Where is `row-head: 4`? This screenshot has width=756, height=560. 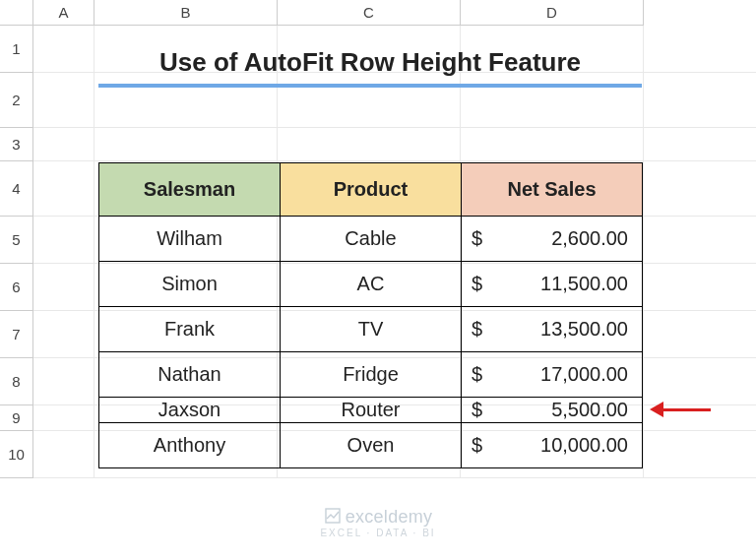
row-head: 4 is located at coordinates (17, 189).